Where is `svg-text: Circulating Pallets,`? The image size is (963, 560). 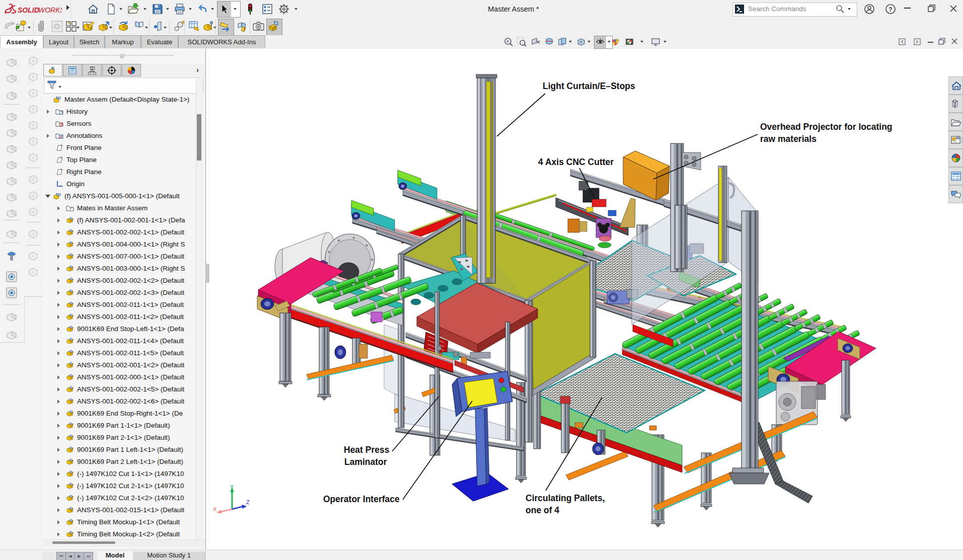
svg-text: Circulating Pallets, is located at coordinates (565, 498).